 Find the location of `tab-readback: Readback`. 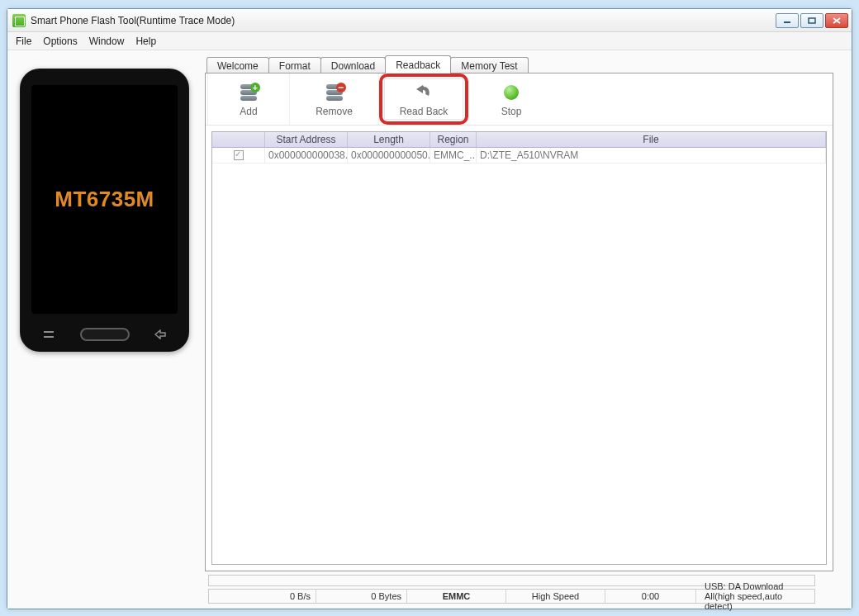

tab-readback: Readback is located at coordinates (418, 64).